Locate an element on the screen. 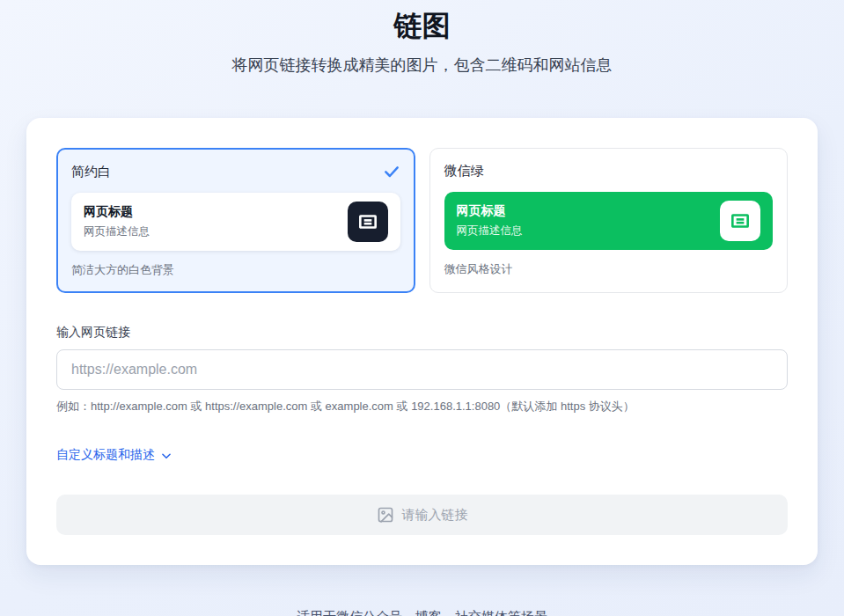 Image resolution: width=844 pixels, height=616 pixels. generate-button-label: 请输入链接 is located at coordinates (435, 516).